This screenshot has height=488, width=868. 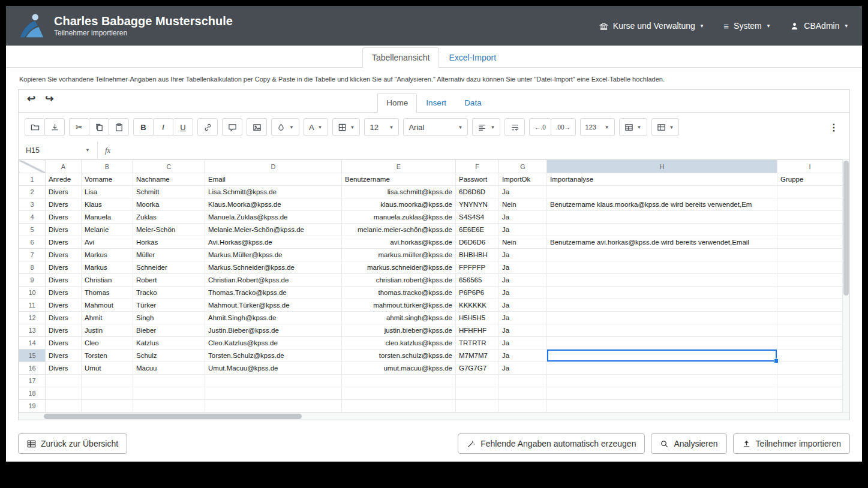 What do you see at coordinates (107, 192) in the screenshot?
I see `cell-B2: Lisa` at bounding box center [107, 192].